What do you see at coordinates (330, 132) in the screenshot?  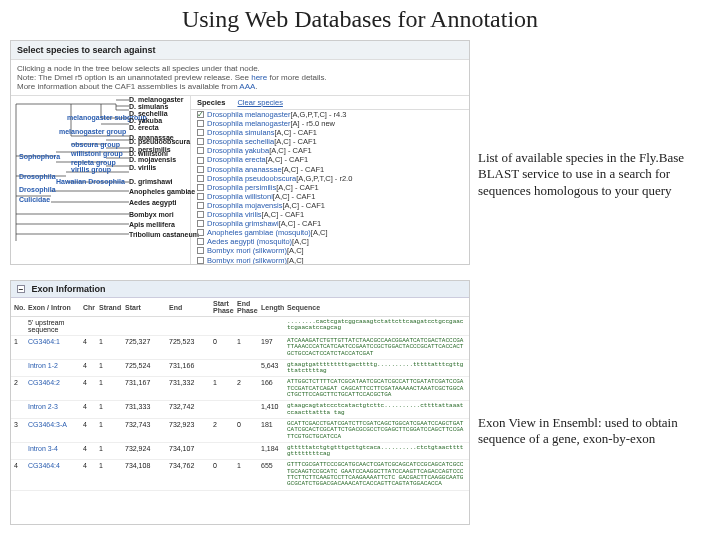 I see `species-item: Drosophila simulans [A,C] - CAF1` at bounding box center [330, 132].